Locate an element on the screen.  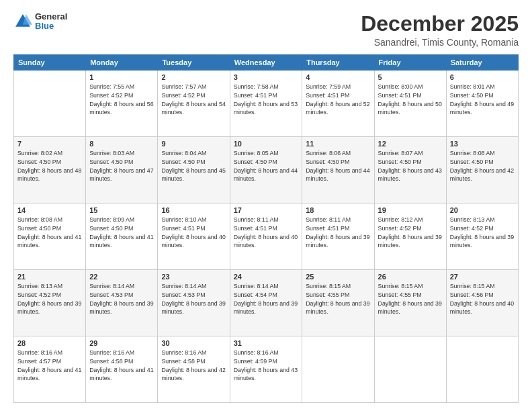
day-info: Sunrise: 8:10 AMSunset: 4:51 PMDaylight:… is located at coordinates (193, 232).